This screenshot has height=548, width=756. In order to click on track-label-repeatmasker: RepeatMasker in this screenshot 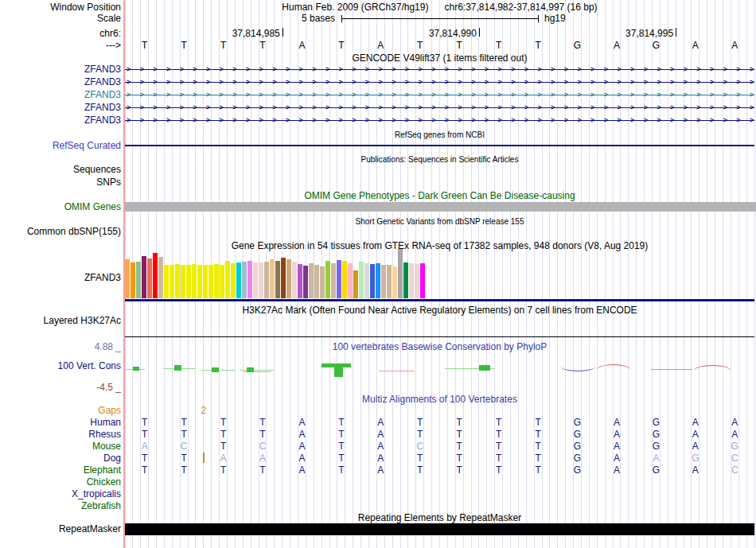, I will do `click(60, 530)`.